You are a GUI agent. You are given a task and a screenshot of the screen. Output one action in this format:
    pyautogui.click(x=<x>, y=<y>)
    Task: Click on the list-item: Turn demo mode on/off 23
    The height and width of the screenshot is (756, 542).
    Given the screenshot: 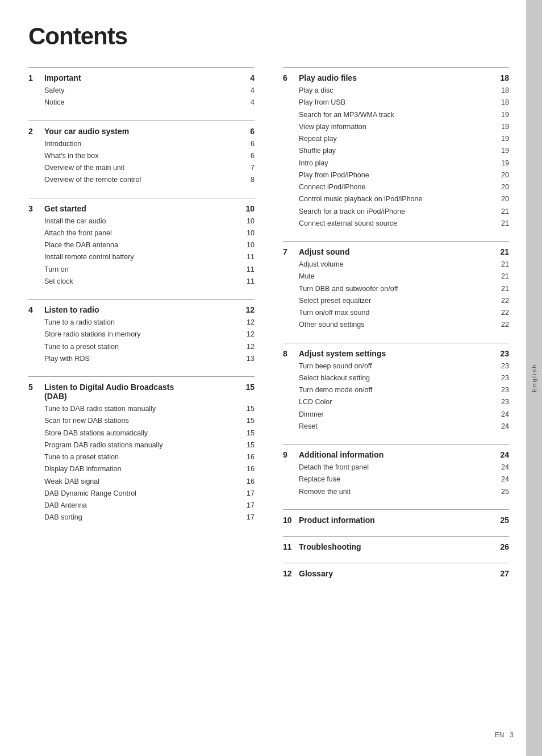 What is the action you would take?
    pyautogui.click(x=404, y=390)
    